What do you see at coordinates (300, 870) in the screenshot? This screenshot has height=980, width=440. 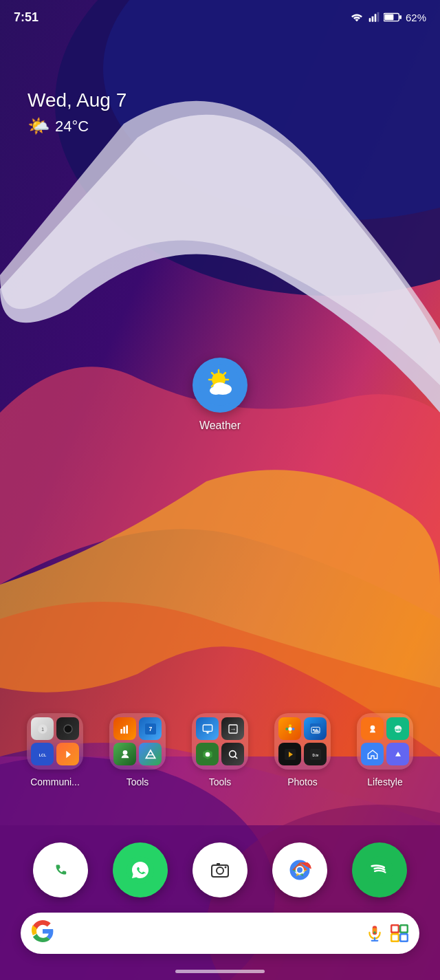 I see `chrome-icon` at bounding box center [300, 870].